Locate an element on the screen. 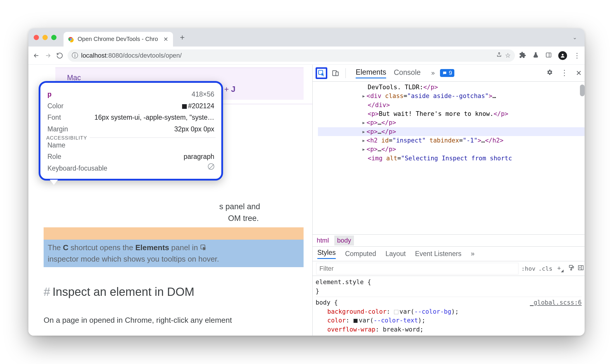 This screenshot has width=613, height=364. tooltip-color-label: Color is located at coordinates (56, 106).